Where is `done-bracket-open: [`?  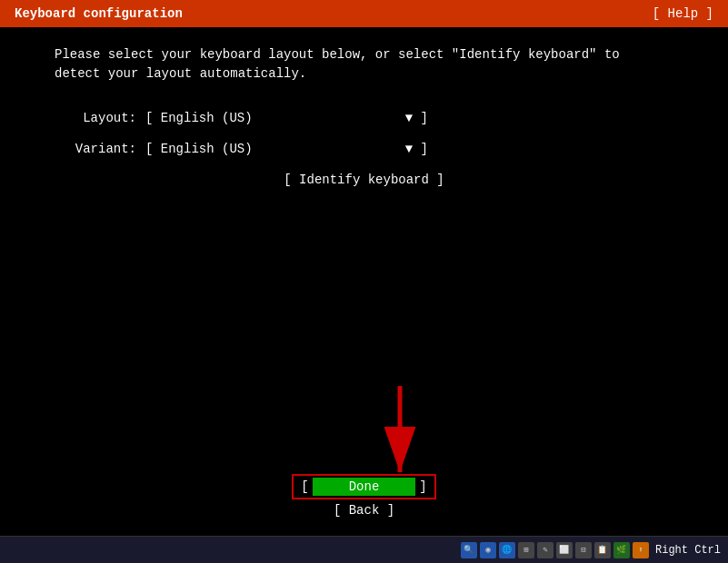
done-bracket-open: [ is located at coordinates (304, 487).